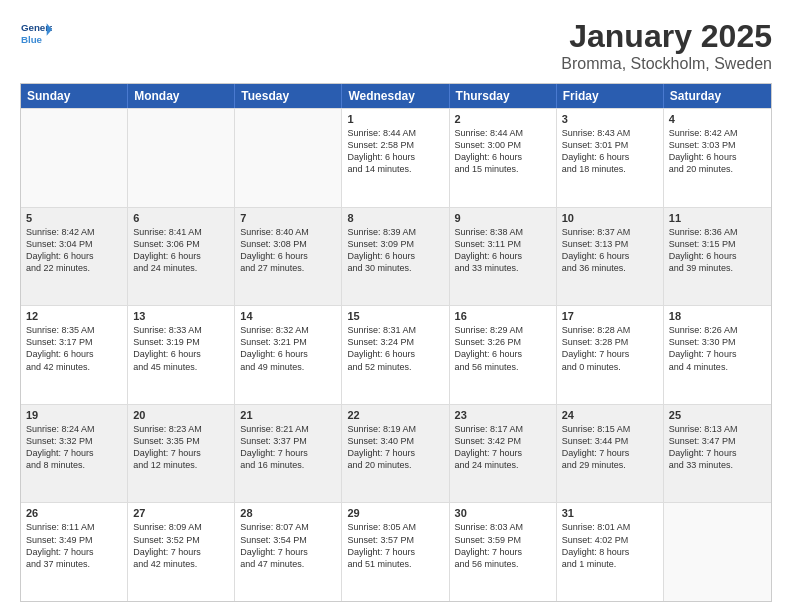 The image size is (792, 612). I want to click on day-info: Sunrise: 8:37 AMSunset: 3:13 PMDaylight:…, so click(610, 250).